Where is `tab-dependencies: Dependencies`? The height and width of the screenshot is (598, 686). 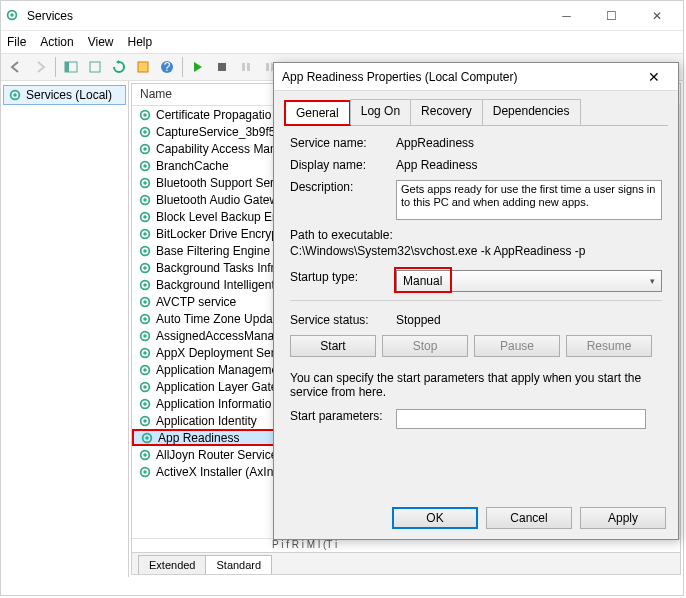 tab-dependencies: Dependencies is located at coordinates (532, 112).